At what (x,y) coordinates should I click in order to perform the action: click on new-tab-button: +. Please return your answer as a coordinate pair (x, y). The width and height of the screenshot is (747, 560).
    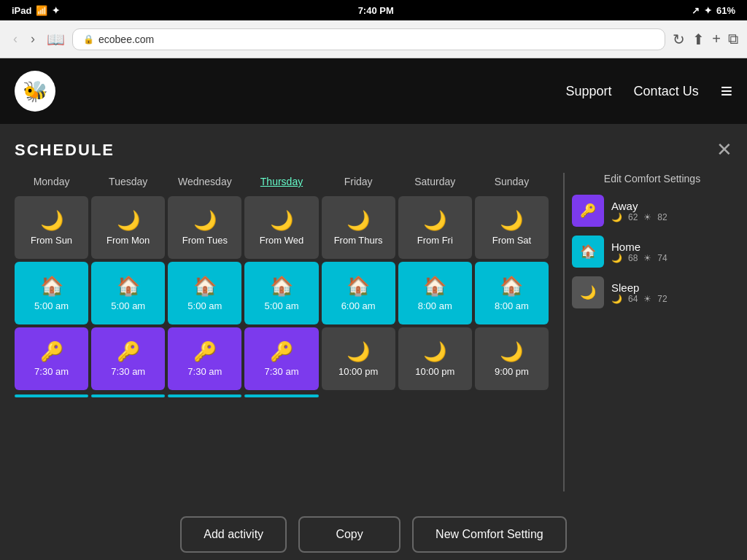
    Looking at the image, I should click on (716, 39).